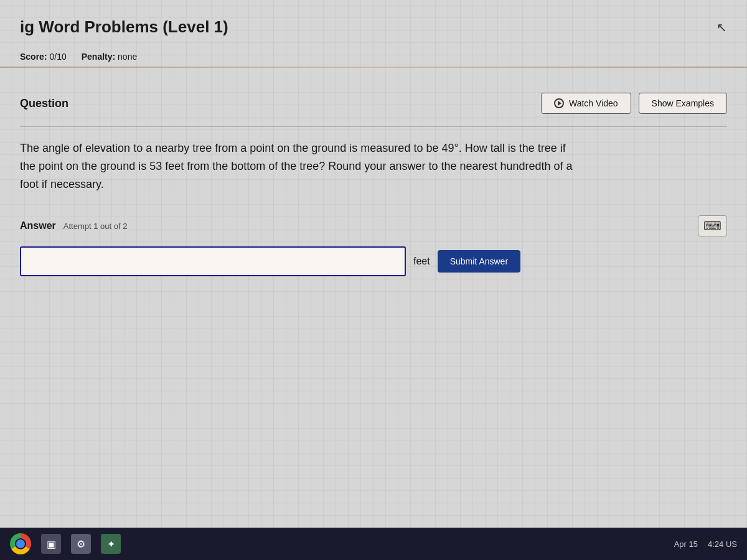 Image resolution: width=747 pixels, height=560 pixels. Describe the element at coordinates (21, 544) in the screenshot. I see `chrome-icon` at that location.